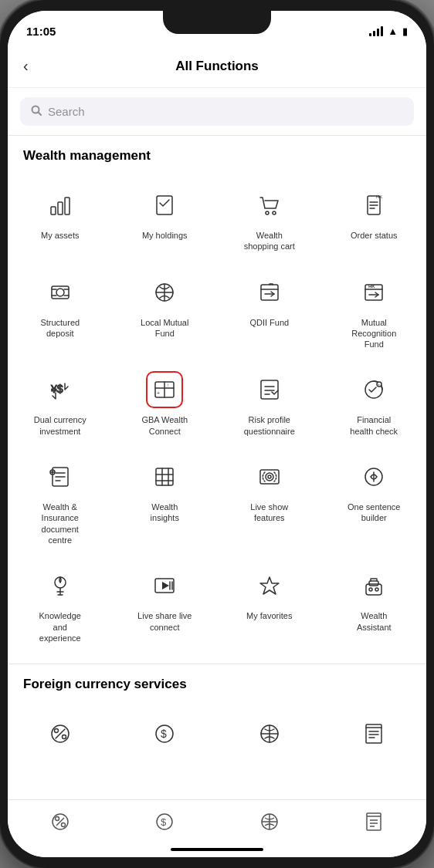 This screenshot has height=868, width=434. I want to click on local-mutual-fund-label: Local Mutual Fund, so click(164, 329).